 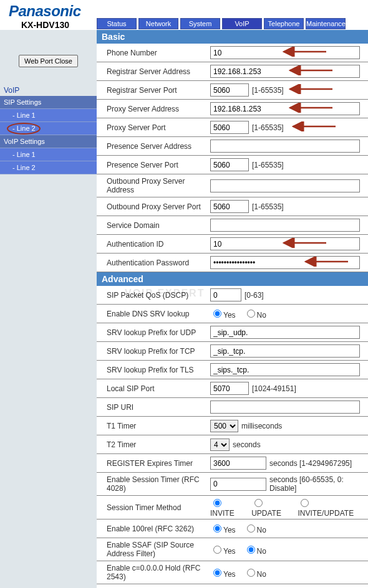 I want to click on local-sip-hint: [1024-49151], so click(x=274, y=389).